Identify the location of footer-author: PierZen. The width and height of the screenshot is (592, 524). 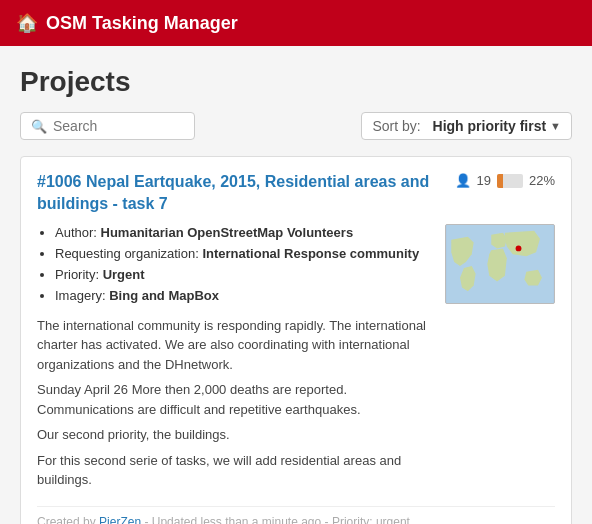
(120, 520).